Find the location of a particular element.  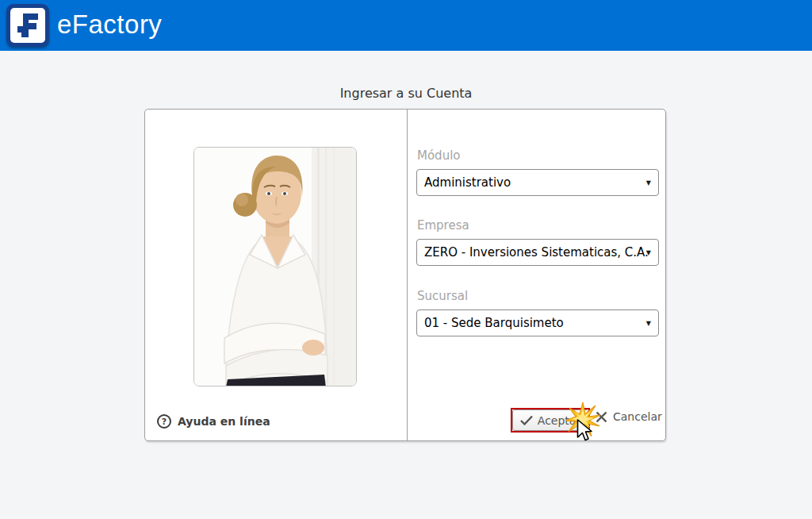

sucursal-label: Sucursal is located at coordinates (538, 296).